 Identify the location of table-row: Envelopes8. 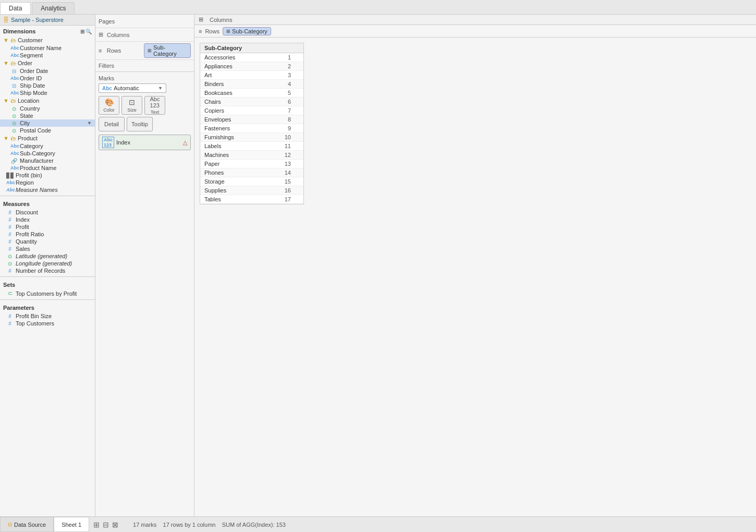
(252, 120).